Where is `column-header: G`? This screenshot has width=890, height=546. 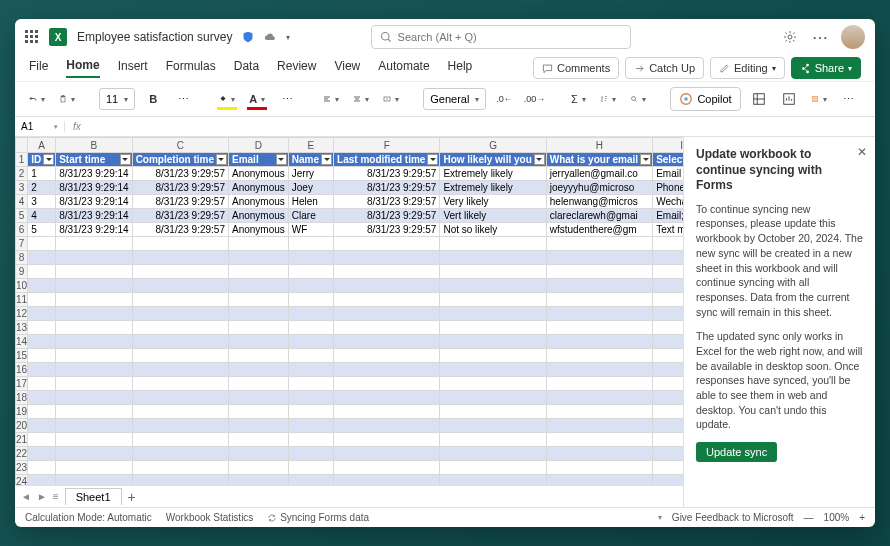
column-header: G is located at coordinates (493, 146).